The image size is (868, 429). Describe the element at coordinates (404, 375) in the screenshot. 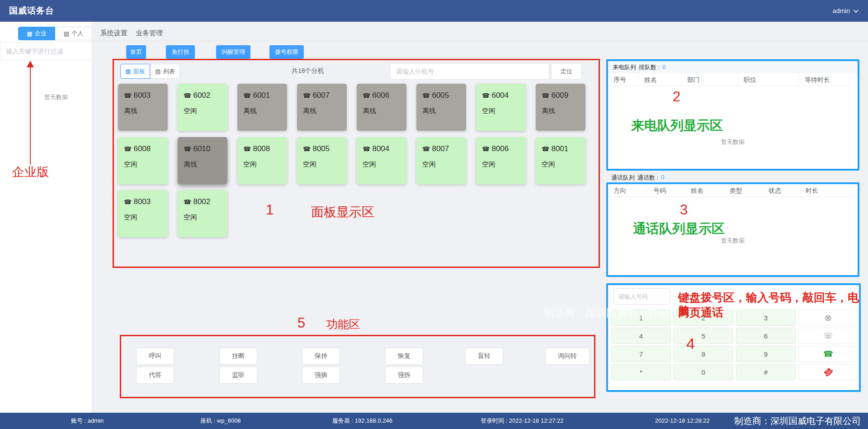

I see `force-release-button: 强拆` at that location.